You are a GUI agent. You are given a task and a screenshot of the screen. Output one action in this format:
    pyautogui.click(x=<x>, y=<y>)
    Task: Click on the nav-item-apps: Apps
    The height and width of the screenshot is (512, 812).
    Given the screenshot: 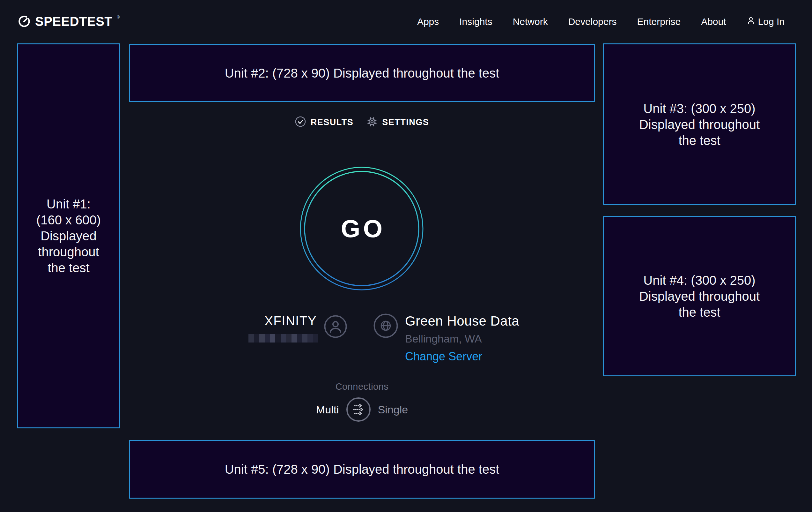 What is the action you would take?
    pyautogui.click(x=428, y=22)
    